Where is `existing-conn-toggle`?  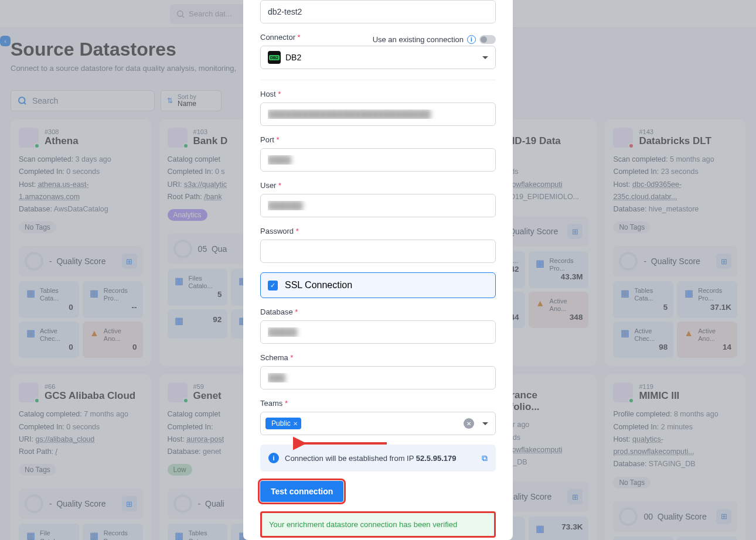 existing-conn-toggle is located at coordinates (488, 40).